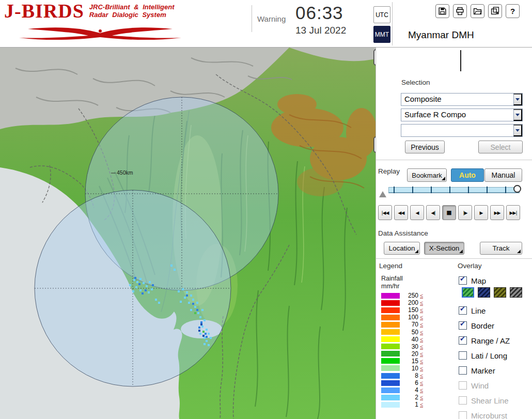  I want to click on time-display: 06:33, so click(321, 13).